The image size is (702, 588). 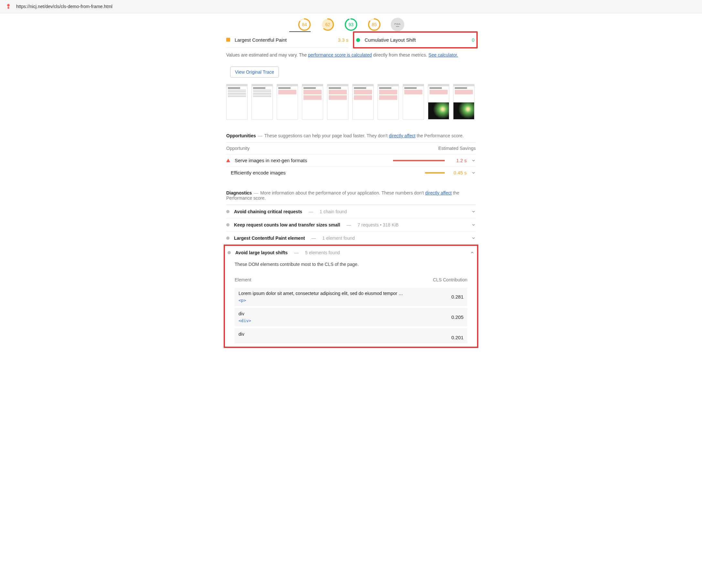 What do you see at coordinates (351, 148) in the screenshot?
I see `opportunities-columns: Opportunity Estimated Savings` at bounding box center [351, 148].